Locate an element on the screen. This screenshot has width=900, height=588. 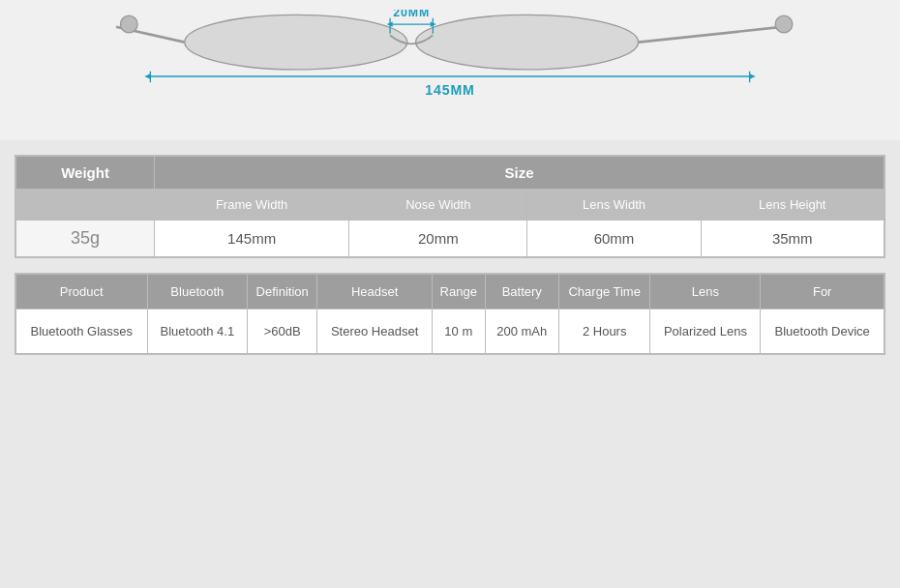
weight-sub-header is located at coordinates (85, 205).